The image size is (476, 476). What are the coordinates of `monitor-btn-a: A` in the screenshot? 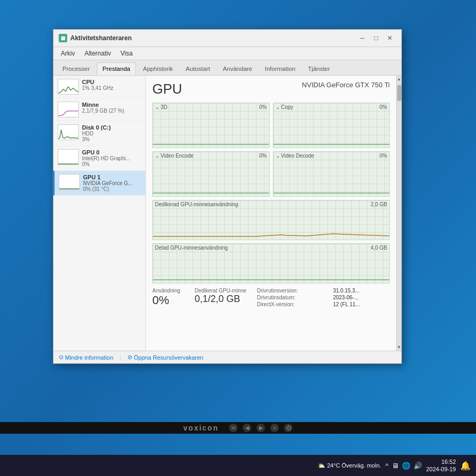 It's located at (274, 428).